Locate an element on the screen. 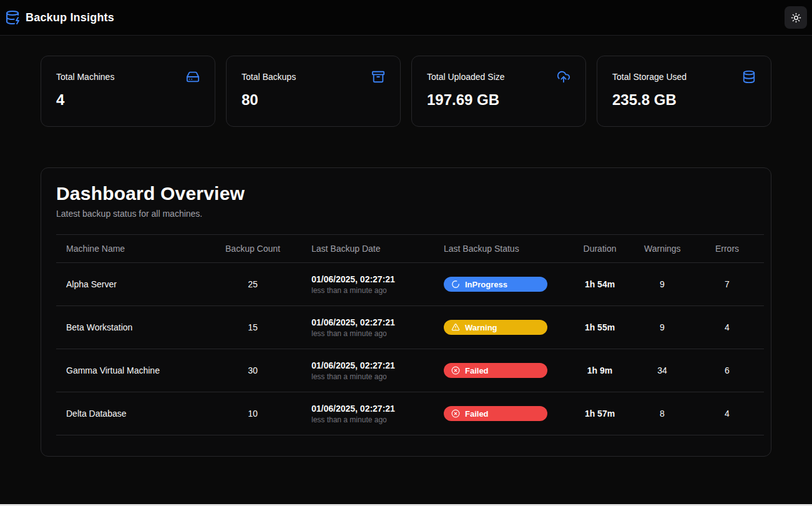  col-backup-count: Backup Count is located at coordinates (253, 249).